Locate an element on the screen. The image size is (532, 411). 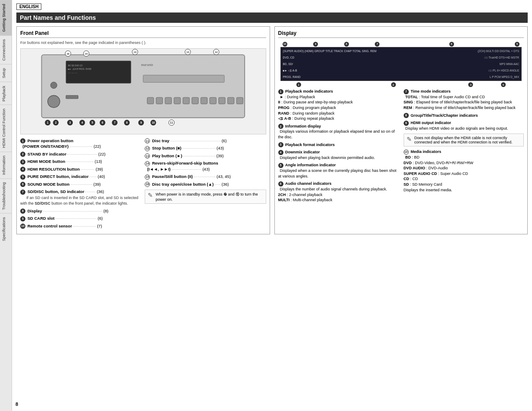
pencil-icon: ✎ is located at coordinates (150, 195).